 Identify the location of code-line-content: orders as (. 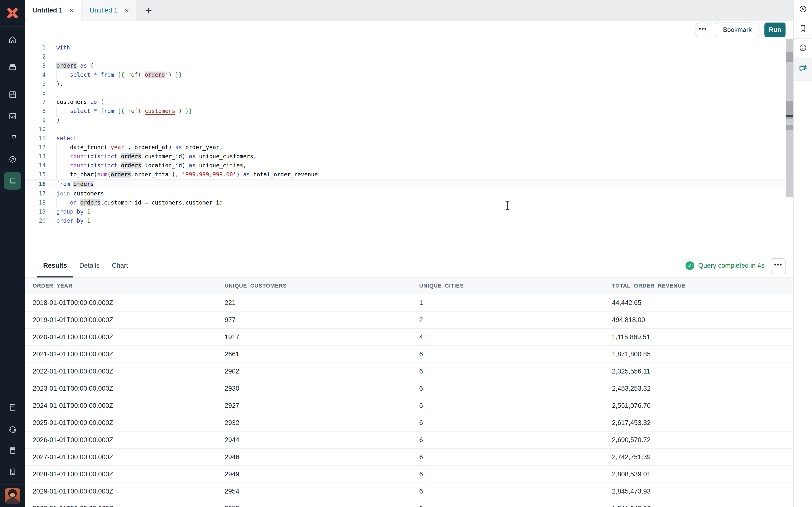
(70, 66).